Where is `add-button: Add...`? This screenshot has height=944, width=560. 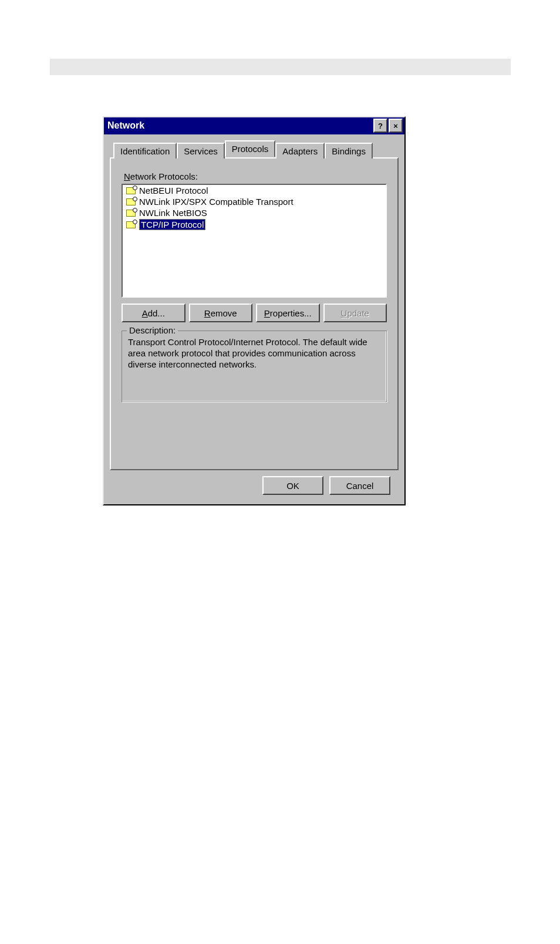 add-button: Add... is located at coordinates (154, 313).